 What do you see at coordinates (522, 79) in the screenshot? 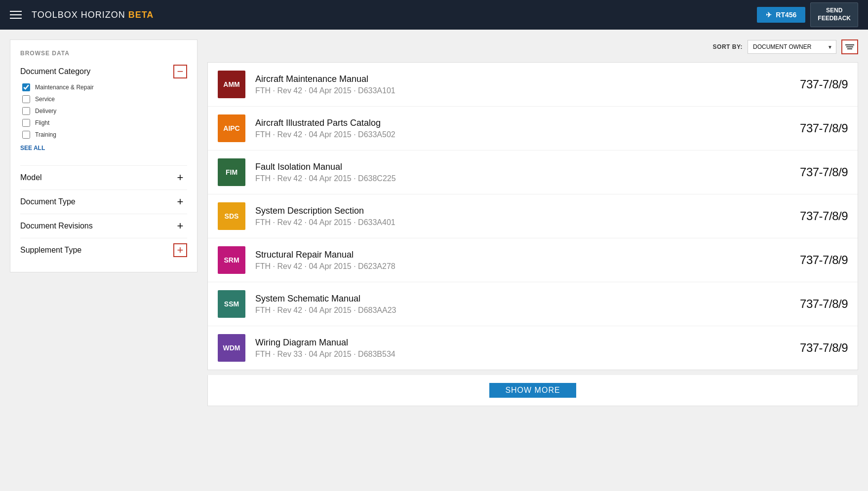
I see `doc-title-amm: Aircraft Maintenance Manual` at bounding box center [522, 79].